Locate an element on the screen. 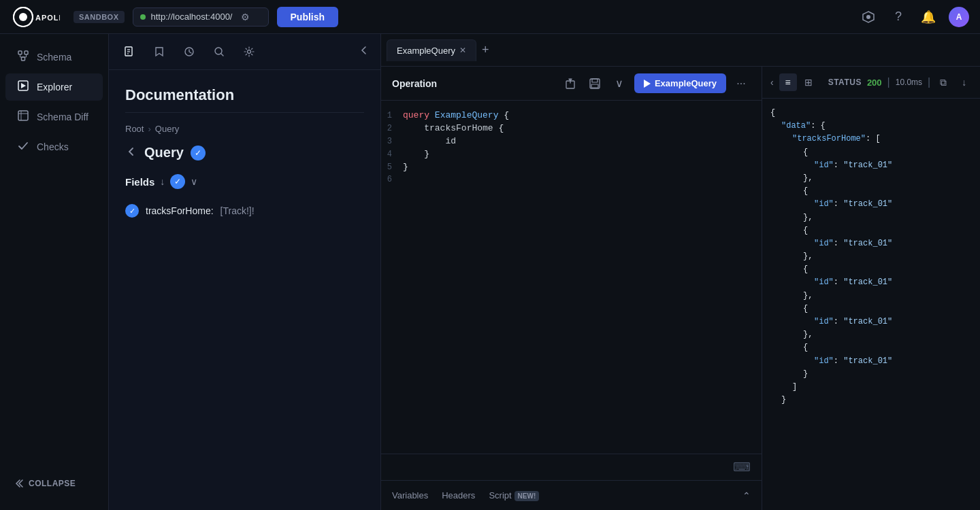 This screenshot has width=980, height=510. sidebar-item-schema-diff: Schema Diff is located at coordinates (54, 117).